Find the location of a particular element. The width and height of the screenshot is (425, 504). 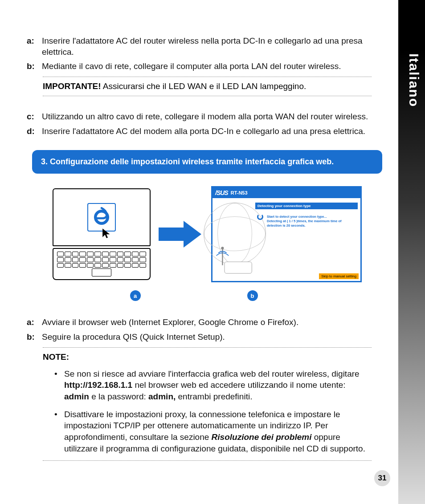

note-2-em: Risoluzione dei problemi is located at coordinates (262, 437).